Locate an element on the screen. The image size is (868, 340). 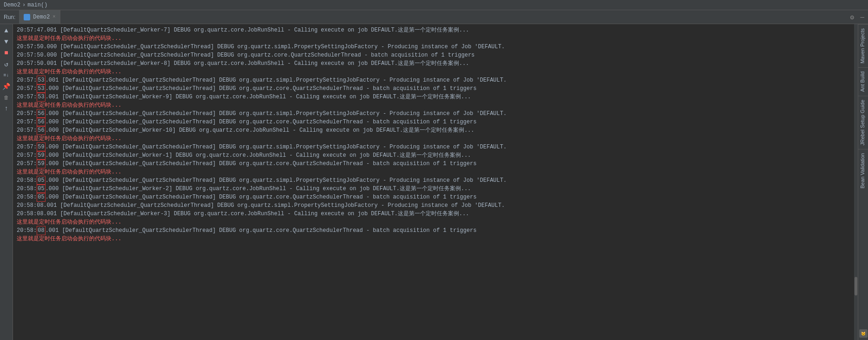
clear-btn: 🗑 is located at coordinates (6, 97).